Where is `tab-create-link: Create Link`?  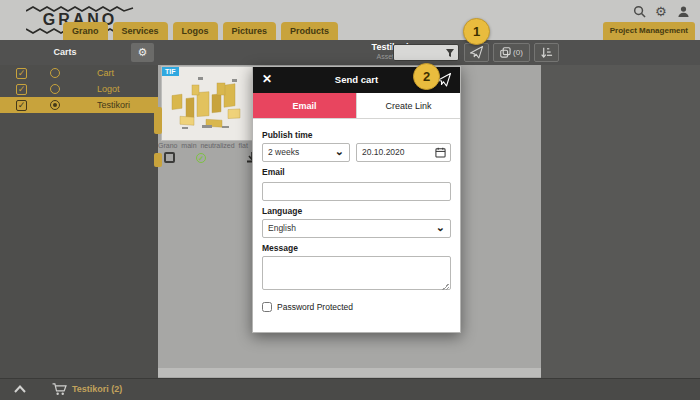
tab-create-link: Create Link is located at coordinates (408, 106).